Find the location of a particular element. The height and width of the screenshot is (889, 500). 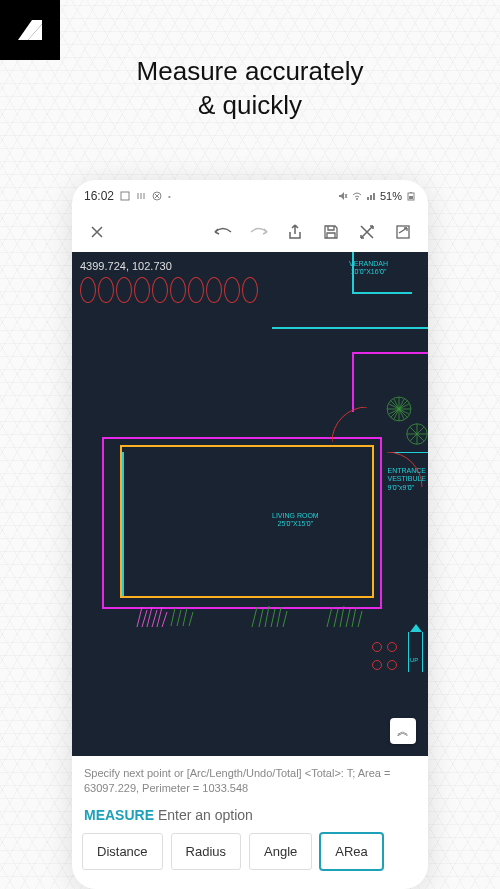

collapse-panel-button: ︽ is located at coordinates (403, 731).